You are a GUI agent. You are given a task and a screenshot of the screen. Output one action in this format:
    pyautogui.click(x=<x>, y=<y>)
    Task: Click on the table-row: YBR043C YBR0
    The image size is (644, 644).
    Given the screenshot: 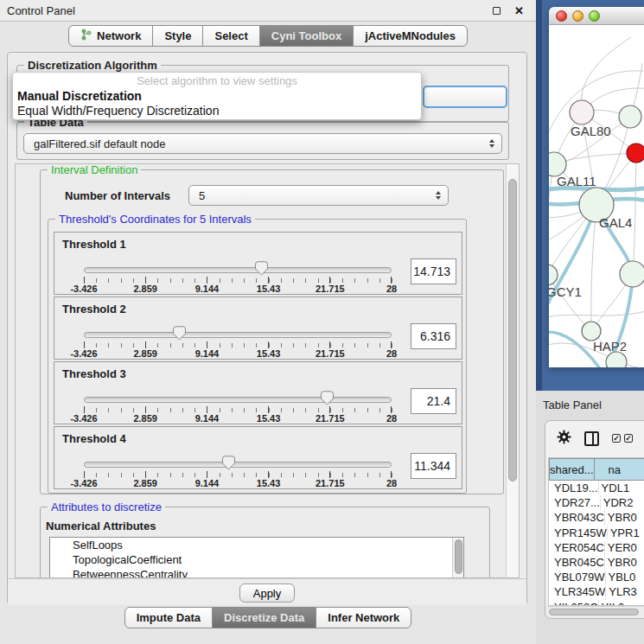 What is the action you would take?
    pyautogui.click(x=596, y=517)
    